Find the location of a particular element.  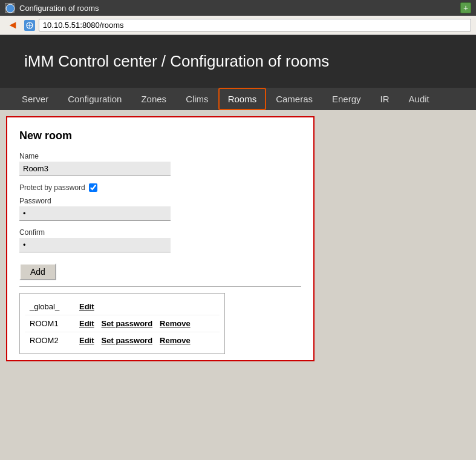

password-input is located at coordinates (95, 214).